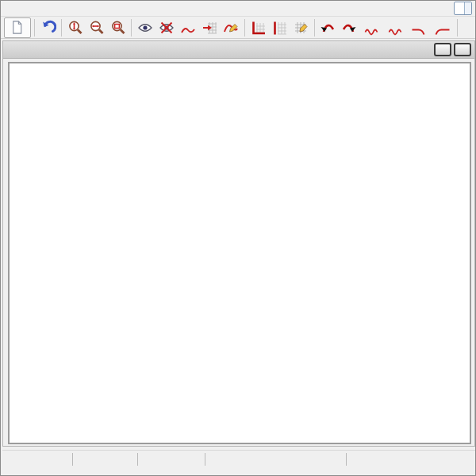  Describe the element at coordinates (239, 459) in the screenshot. I see `status-bar` at that location.